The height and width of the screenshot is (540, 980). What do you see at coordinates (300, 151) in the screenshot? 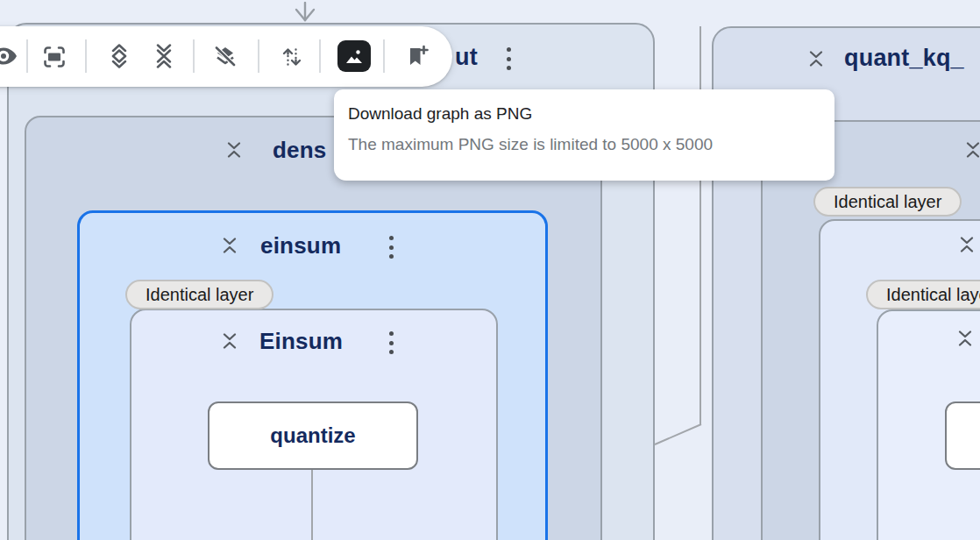
I see `layer-title-dens: dens` at bounding box center [300, 151].